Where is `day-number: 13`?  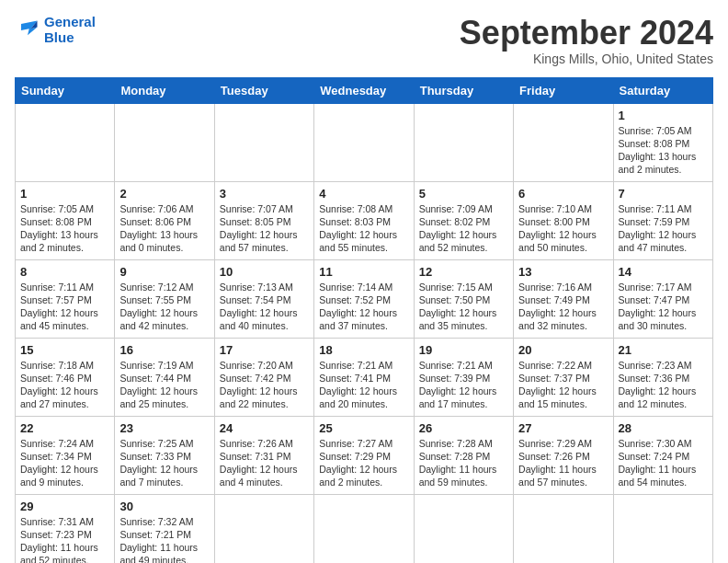 day-number: 13 is located at coordinates (563, 272).